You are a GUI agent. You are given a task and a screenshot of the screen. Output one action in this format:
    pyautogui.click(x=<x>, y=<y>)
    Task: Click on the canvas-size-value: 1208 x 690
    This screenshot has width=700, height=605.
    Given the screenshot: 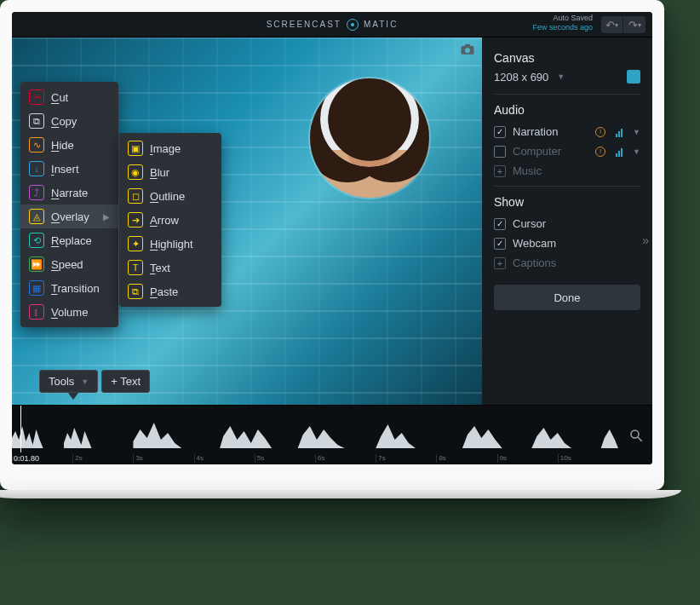 What is the action you would take?
    pyautogui.click(x=521, y=77)
    